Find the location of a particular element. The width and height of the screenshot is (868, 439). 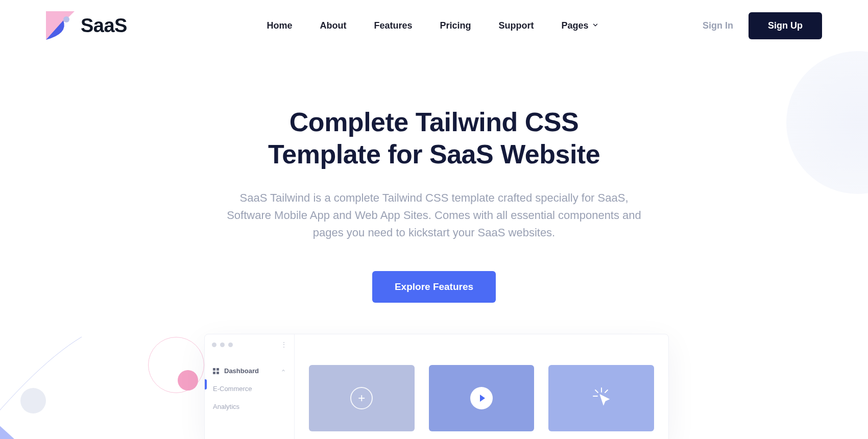

mock-sidebar-item-ecommerce: E-Commerce is located at coordinates (249, 389).